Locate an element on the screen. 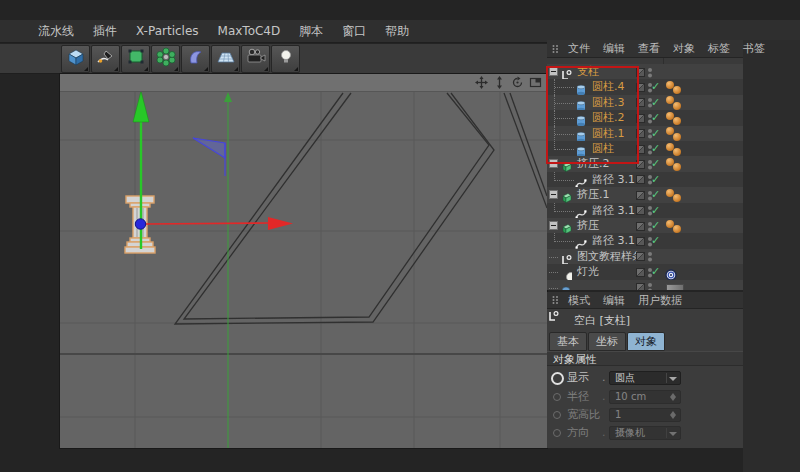 Image resolution: width=800 pixels, height=472 pixels. object-row: 图文教程样条 is located at coordinates (645, 257).